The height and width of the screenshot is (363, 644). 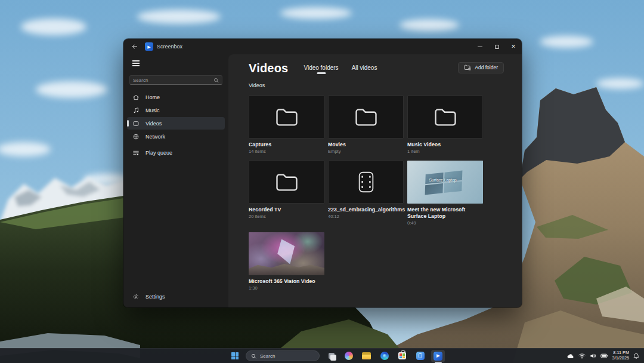 I want to click on task-view-button, so click(x=330, y=356).